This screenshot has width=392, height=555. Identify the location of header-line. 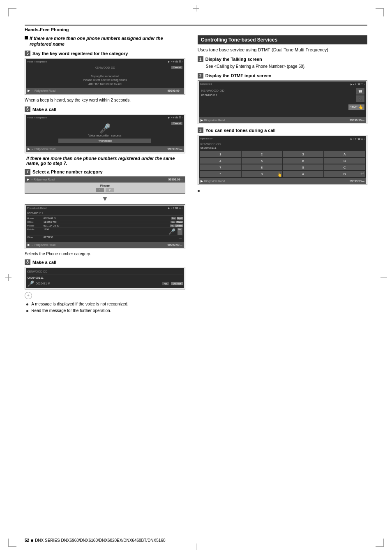
(196, 25).